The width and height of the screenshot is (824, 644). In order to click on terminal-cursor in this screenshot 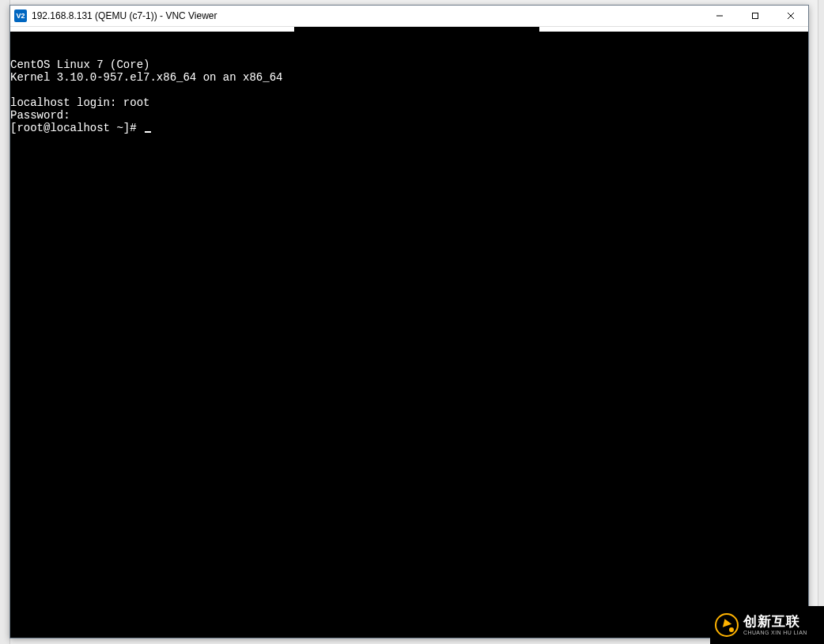, I will do `click(148, 132)`.